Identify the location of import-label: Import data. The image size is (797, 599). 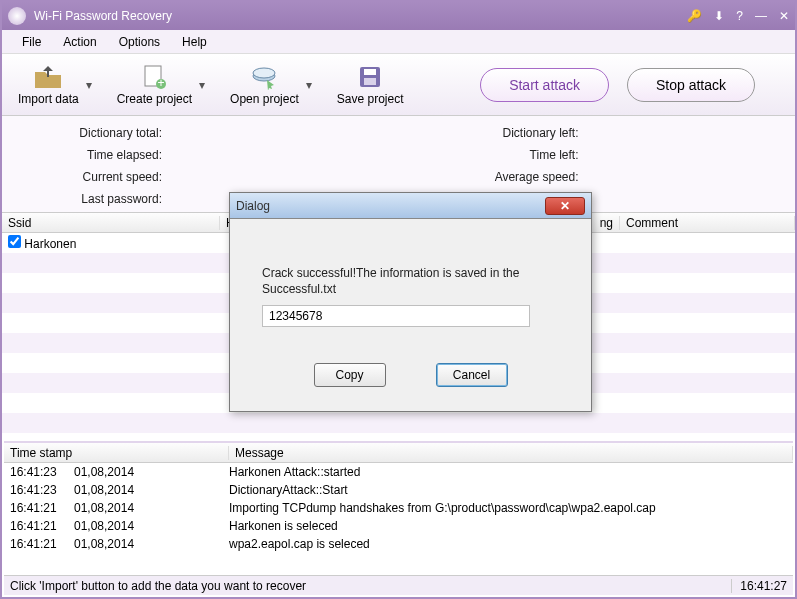
(48, 99).